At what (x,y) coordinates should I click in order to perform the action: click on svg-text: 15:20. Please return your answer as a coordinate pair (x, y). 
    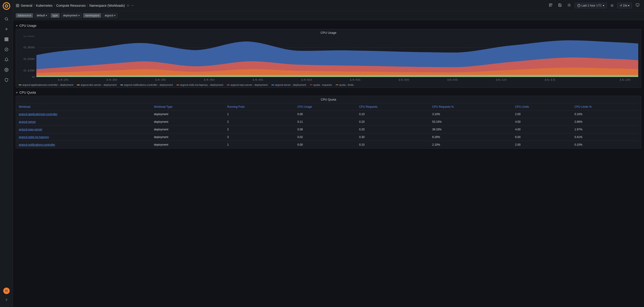
    Looking at the image, I should click on (625, 80).